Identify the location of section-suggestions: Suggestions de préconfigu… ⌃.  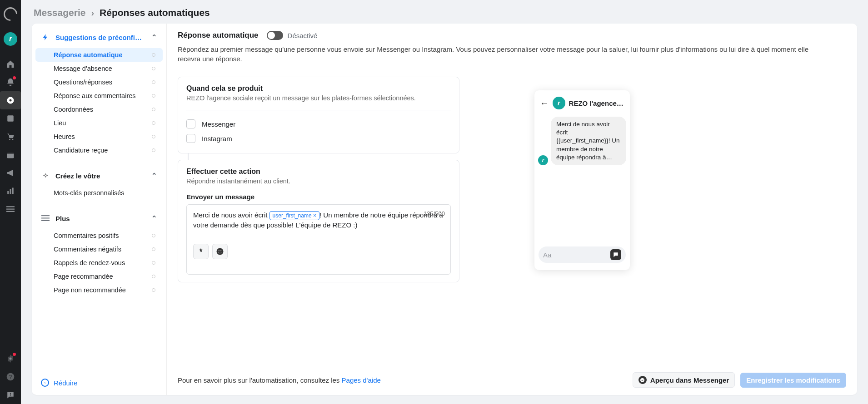
(99, 36).